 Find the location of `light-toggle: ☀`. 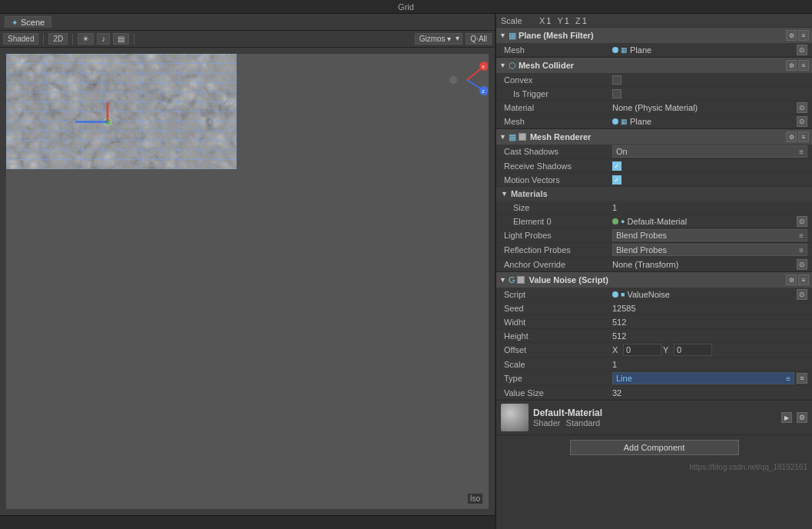

light-toggle: ☀ is located at coordinates (86, 38).